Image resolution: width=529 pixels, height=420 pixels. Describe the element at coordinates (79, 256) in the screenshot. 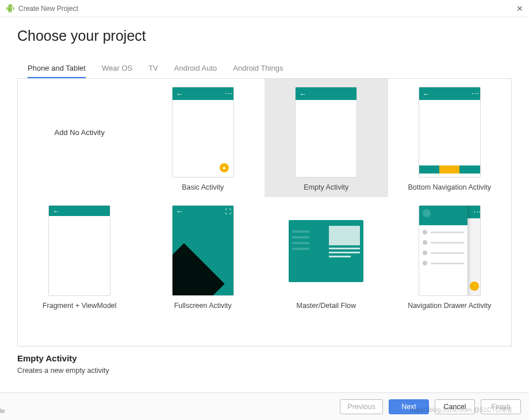

I see `template-fragment-viewmodel: ← Fragment + ViewModel` at that location.